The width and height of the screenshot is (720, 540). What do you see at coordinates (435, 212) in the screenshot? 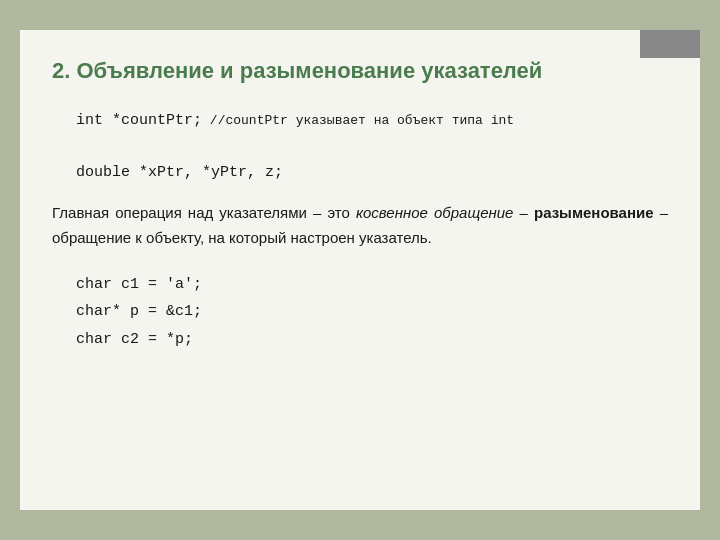
I see `prose-italic: косвенное обращение` at bounding box center [435, 212].